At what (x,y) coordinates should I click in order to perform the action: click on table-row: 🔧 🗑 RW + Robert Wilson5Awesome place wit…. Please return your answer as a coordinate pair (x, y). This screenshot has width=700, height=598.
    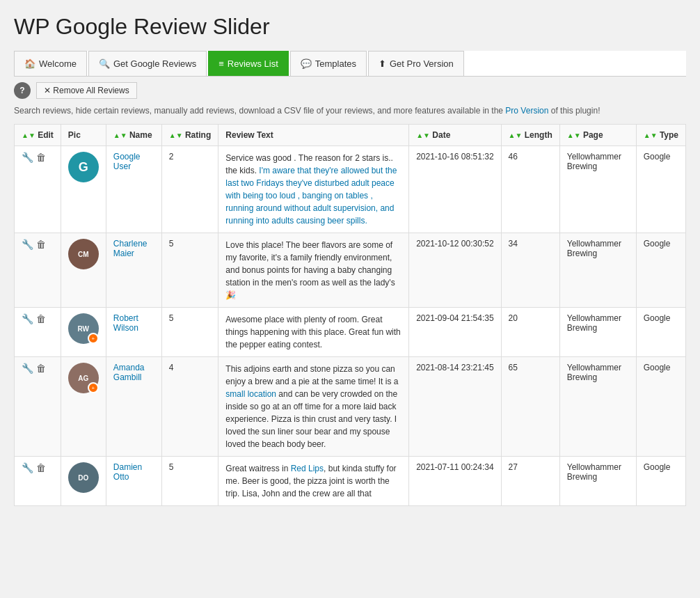
    Looking at the image, I should click on (351, 333).